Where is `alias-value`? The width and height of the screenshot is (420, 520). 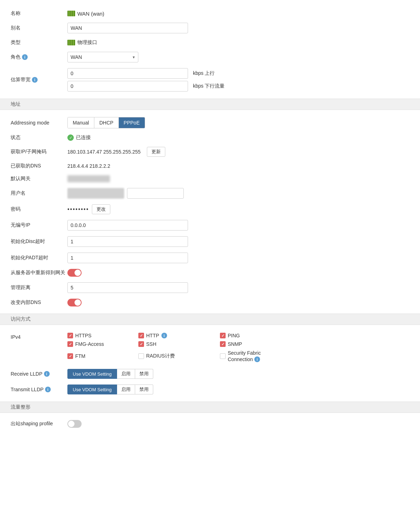
alias-value is located at coordinates (238, 28).